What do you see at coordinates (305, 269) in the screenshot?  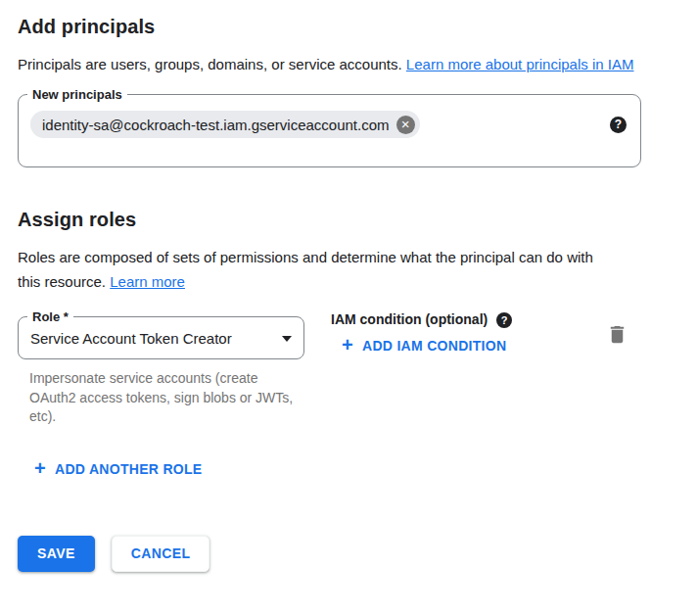 I see `roles-description-text: Roles are composed of sets of permission…` at bounding box center [305, 269].